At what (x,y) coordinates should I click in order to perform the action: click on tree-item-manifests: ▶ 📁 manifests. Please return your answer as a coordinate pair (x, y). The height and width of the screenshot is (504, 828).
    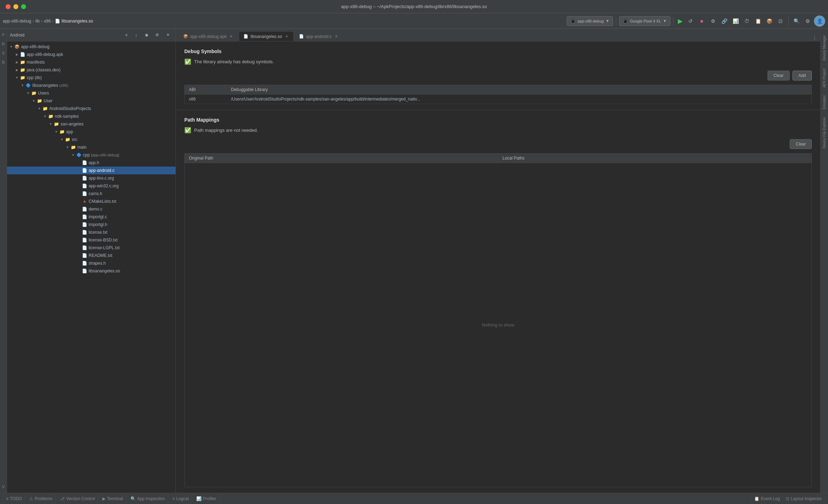
    Looking at the image, I should click on (91, 62).